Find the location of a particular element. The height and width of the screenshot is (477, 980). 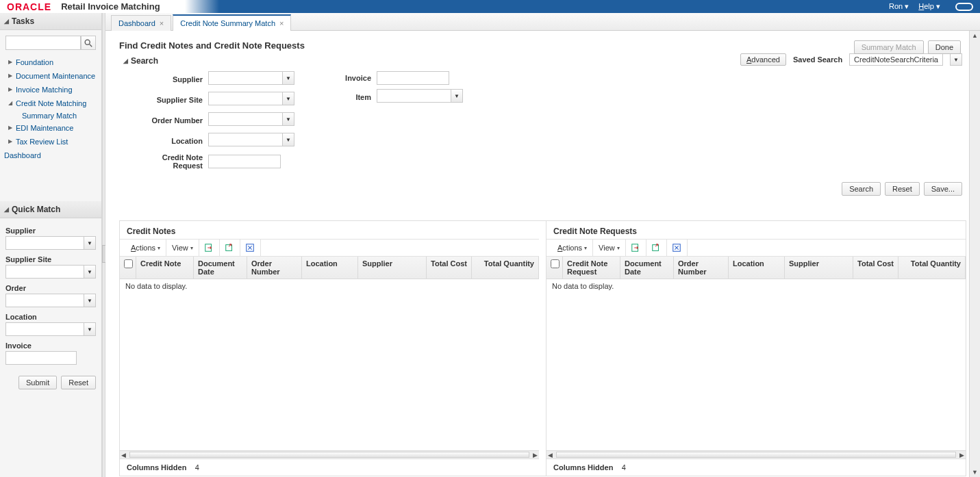

tree-dashboard: Dashboard is located at coordinates (51, 155).